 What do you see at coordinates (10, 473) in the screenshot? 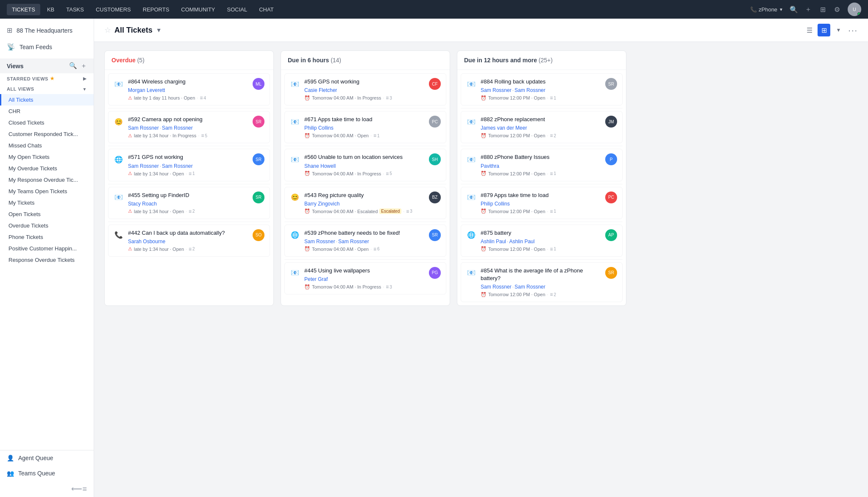
I see `teams-queue-icon: 👥` at bounding box center [10, 473].